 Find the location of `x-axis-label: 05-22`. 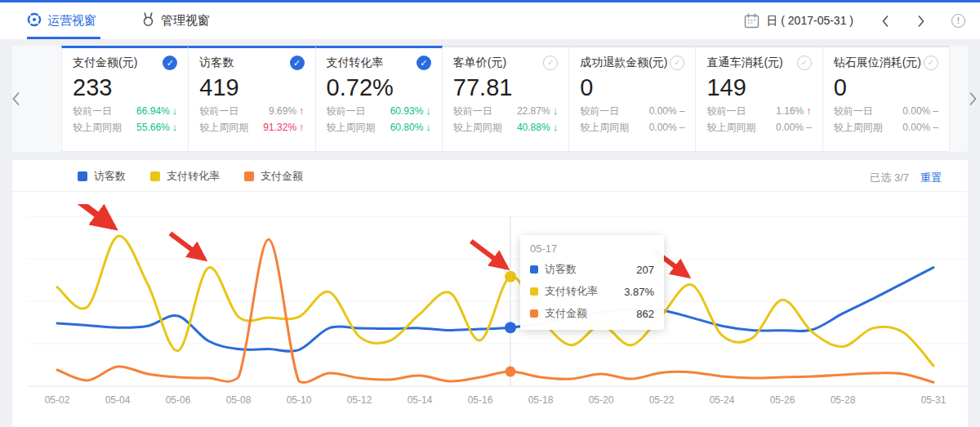

x-axis-label: 05-22 is located at coordinates (662, 400).